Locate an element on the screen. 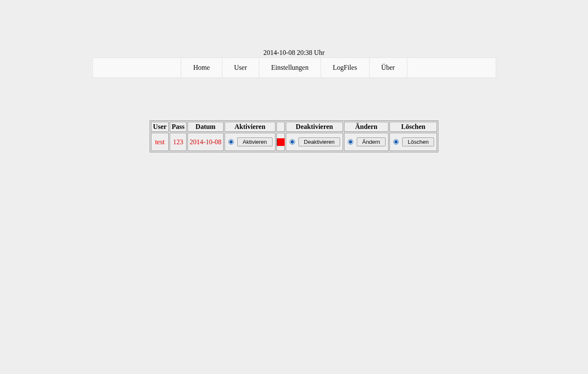 This screenshot has height=374, width=588. header-status is located at coordinates (281, 127).